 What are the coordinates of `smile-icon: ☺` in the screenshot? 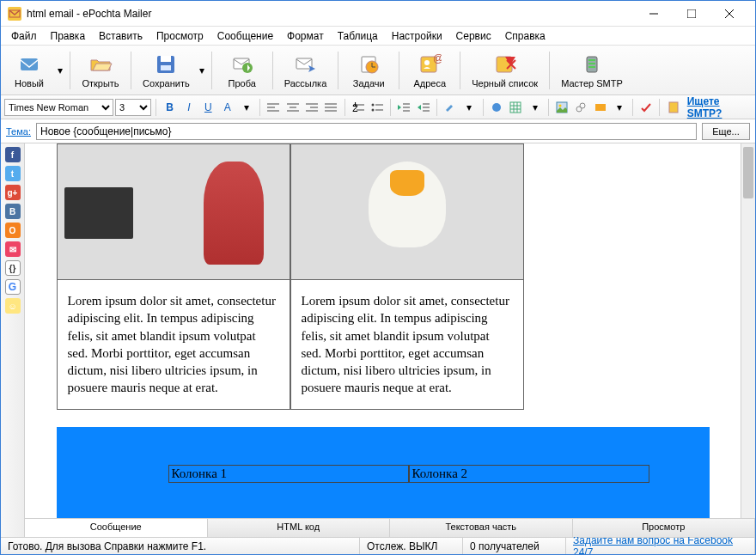 It's located at (13, 306).